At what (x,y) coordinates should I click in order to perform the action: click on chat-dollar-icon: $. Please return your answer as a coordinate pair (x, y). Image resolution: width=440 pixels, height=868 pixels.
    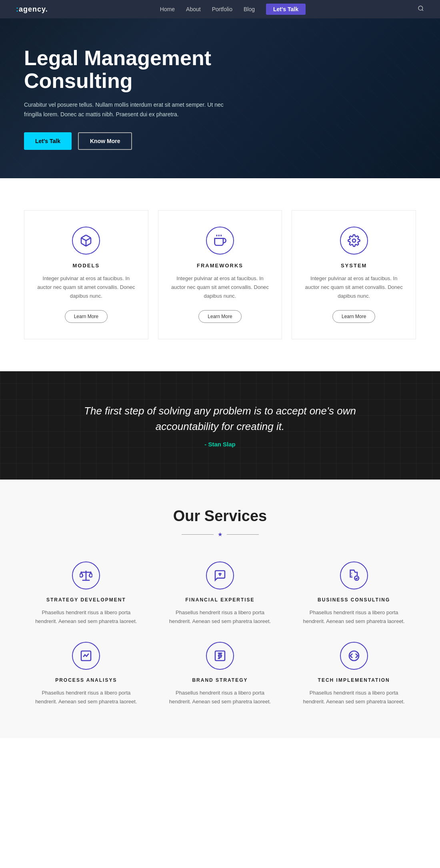
    Looking at the image, I should click on (220, 575).